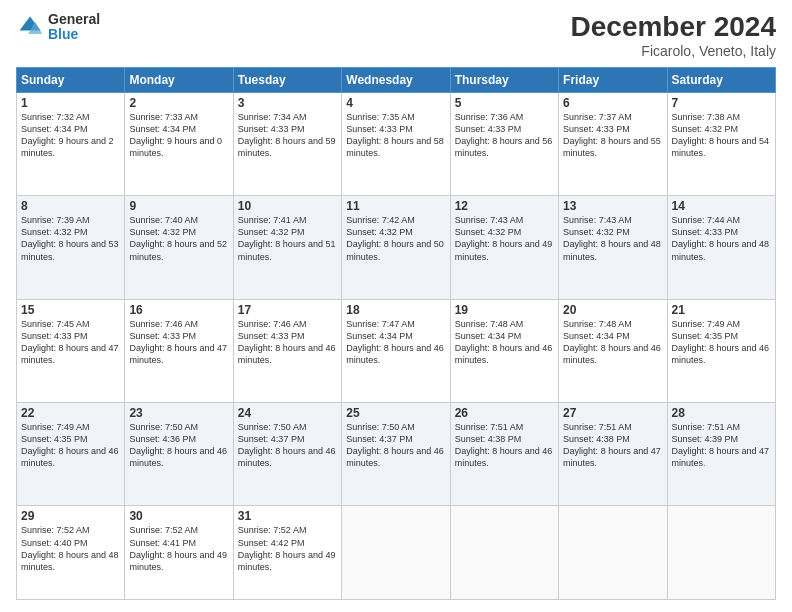 The height and width of the screenshot is (612, 792). I want to click on day-number: 26, so click(504, 413).